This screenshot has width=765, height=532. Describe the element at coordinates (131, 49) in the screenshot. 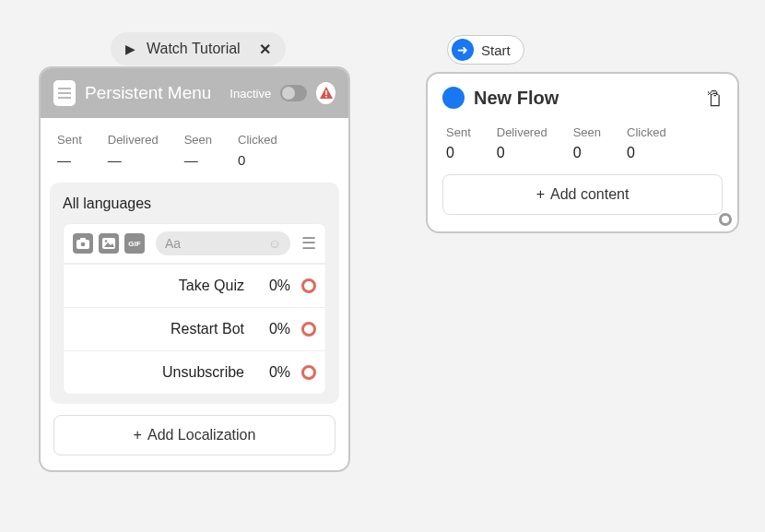

I see `play-icon: ▶` at that location.